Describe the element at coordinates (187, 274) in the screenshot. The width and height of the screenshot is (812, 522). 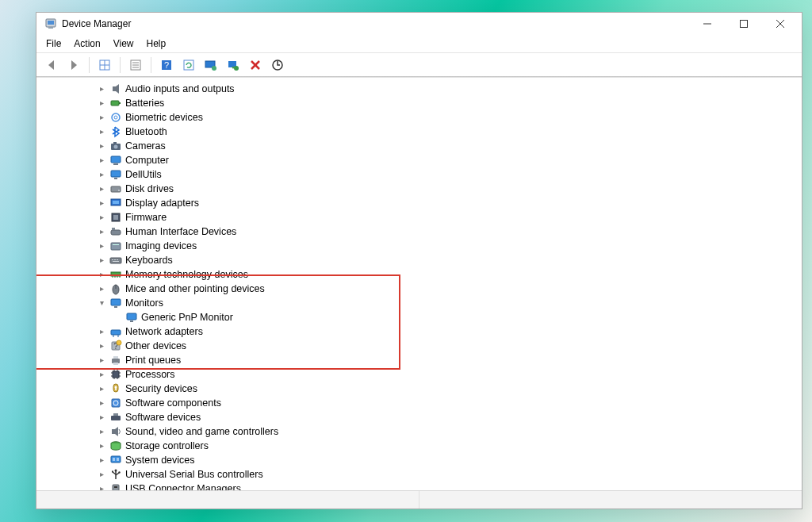
I see `tree-node-label: Memory technology devices` at that location.